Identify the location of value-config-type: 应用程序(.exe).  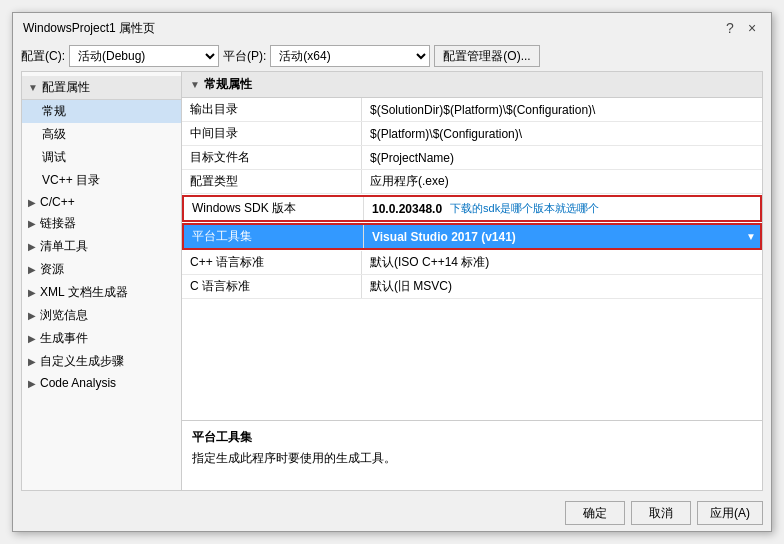
(562, 182).